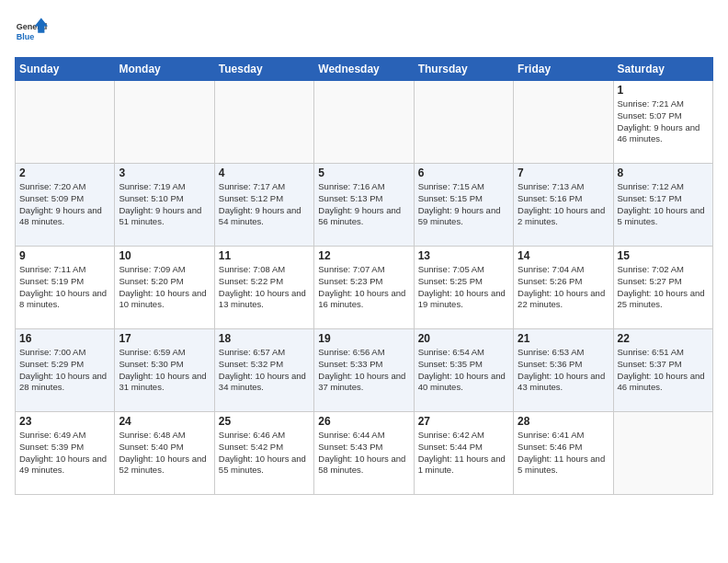 The width and height of the screenshot is (728, 563). Describe the element at coordinates (663, 205) in the screenshot. I see `day-cell: 8Sunrise: 7:12 AM Sunset: 5:17 PM Daylig…` at that location.